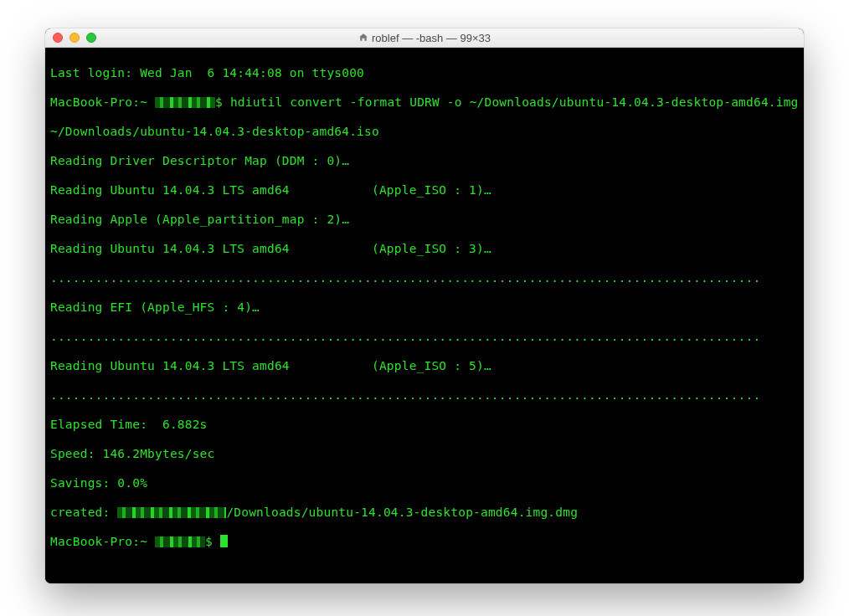 This screenshot has width=849, height=616. I want to click on line-read-6: Reading Ubuntu 14.04.3 LTS amd64 (Apple_…, so click(424, 367).